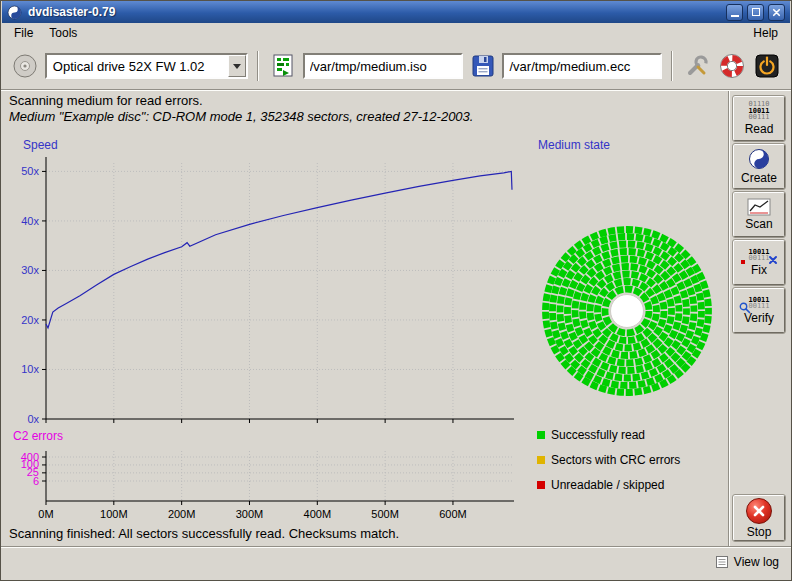 The width and height of the screenshot is (792, 581). Describe the element at coordinates (106, 100) in the screenshot. I see `status-line-1: Scanning medium for read errors.` at that location.